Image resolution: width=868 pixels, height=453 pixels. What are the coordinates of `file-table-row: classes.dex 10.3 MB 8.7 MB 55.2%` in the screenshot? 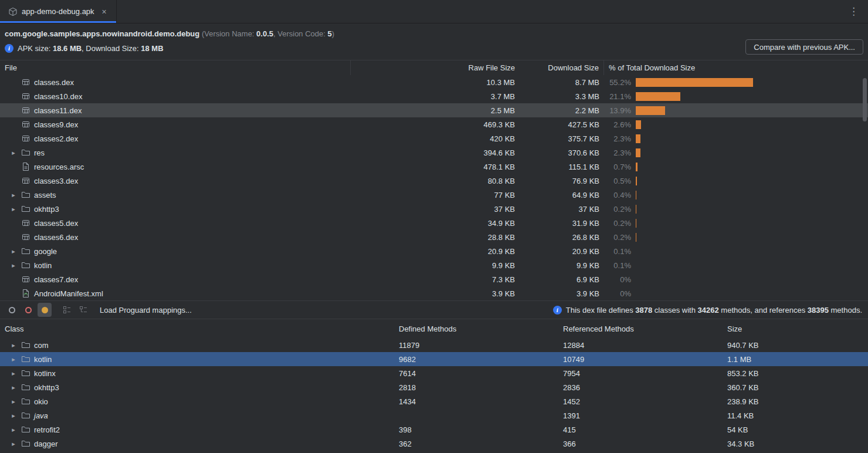 It's located at (434, 82).